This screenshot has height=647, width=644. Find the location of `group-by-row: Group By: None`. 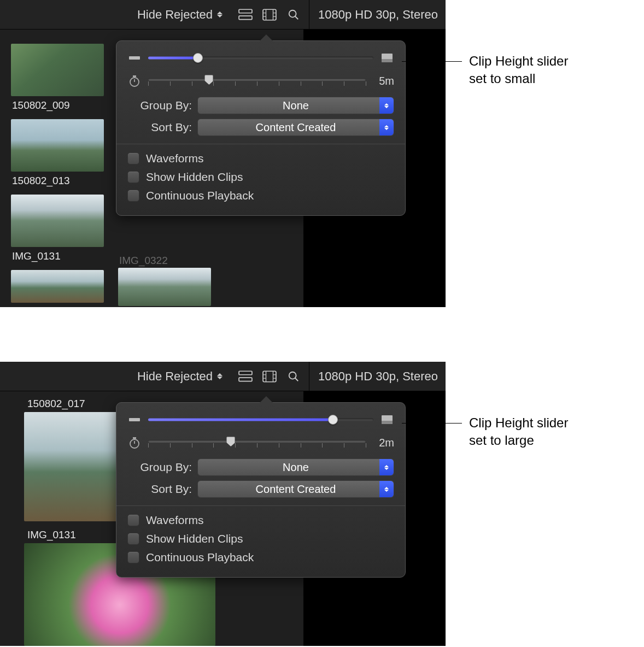

group-by-row: Group By: None is located at coordinates (261, 105).